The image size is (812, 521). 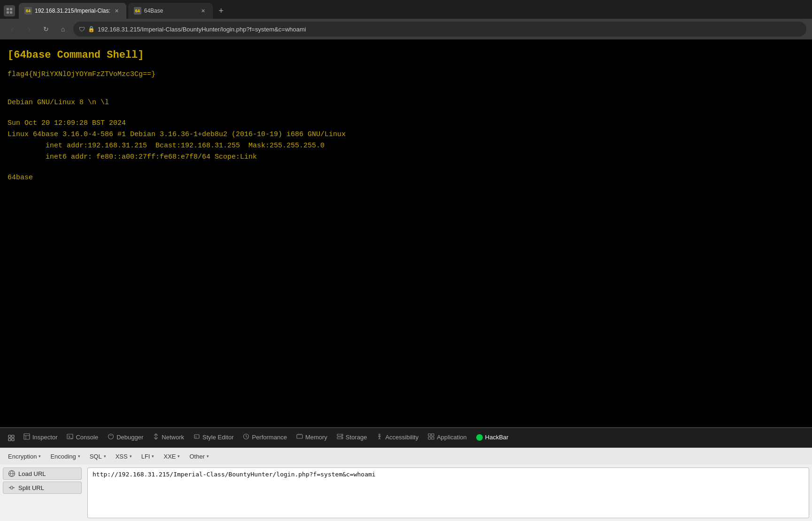 What do you see at coordinates (197, 456) in the screenshot?
I see `other-label: Other` at bounding box center [197, 456].